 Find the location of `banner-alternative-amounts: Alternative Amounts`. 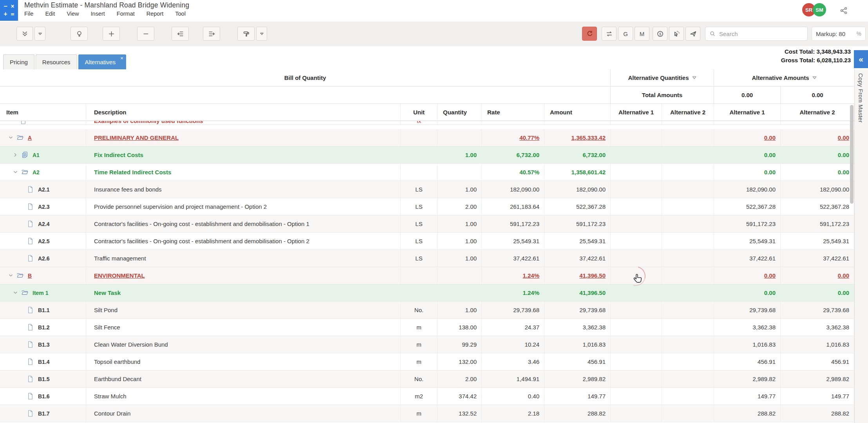

banner-alternative-amounts: Alternative Amounts is located at coordinates (784, 78).